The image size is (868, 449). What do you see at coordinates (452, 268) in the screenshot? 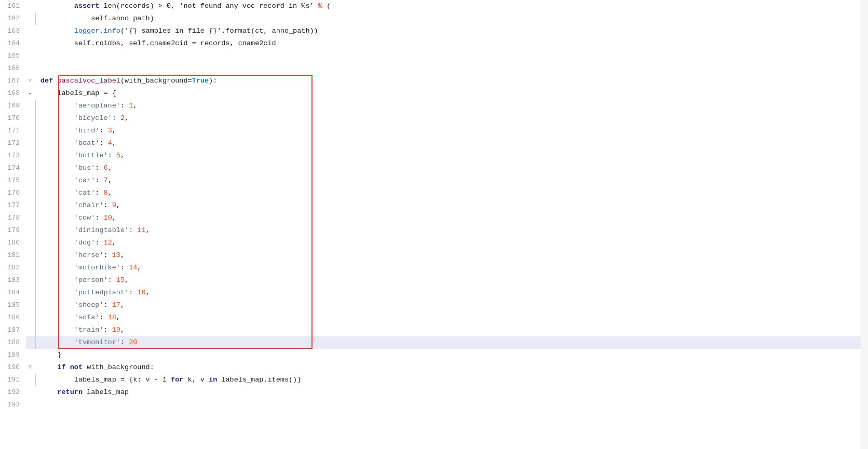
I see `code-content: 'motorbike': 14,` at bounding box center [452, 268].